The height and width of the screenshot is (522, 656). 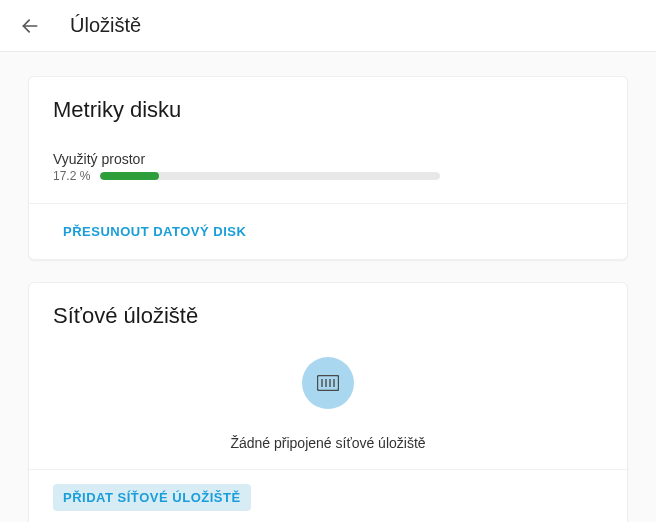 I want to click on page-title: Úložiště, so click(x=106, y=26).